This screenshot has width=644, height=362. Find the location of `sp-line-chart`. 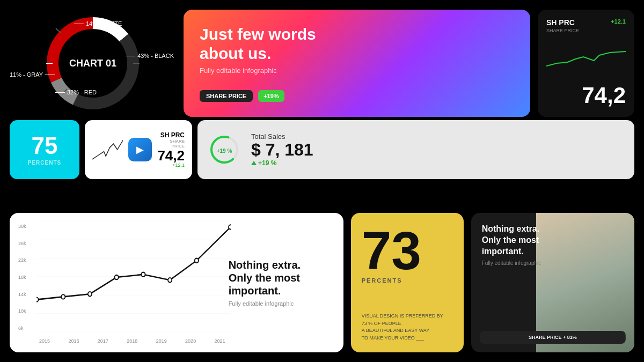

sp-line-chart is located at coordinates (586, 58).